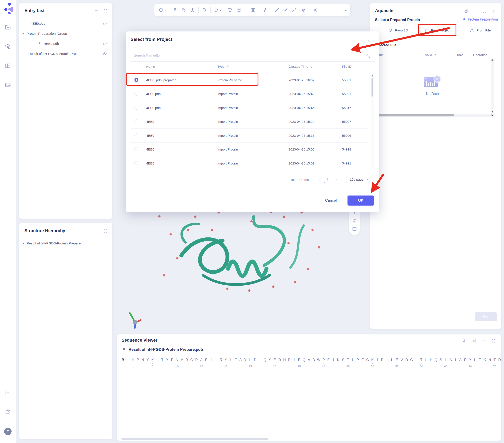 This screenshot has width=504, height=443. I want to click on gear-tool-icon, so click(315, 10).